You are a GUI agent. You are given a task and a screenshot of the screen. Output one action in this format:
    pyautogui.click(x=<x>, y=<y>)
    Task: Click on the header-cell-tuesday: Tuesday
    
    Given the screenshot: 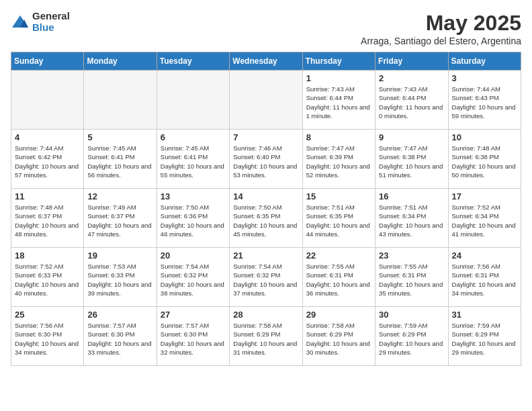 What is the action you would take?
    pyautogui.click(x=193, y=62)
    